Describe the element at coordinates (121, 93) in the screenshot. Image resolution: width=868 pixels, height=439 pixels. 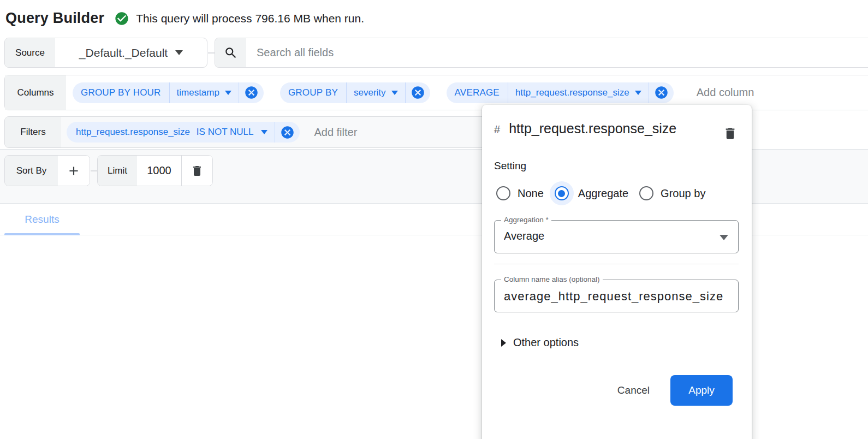
I see `chip-operation: GROUP BY HOUR` at that location.